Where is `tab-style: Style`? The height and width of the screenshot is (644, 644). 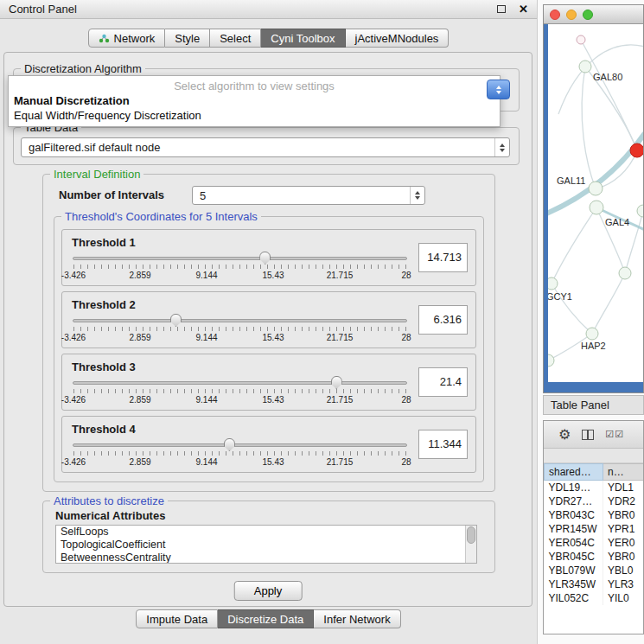
tab-style: Style is located at coordinates (188, 38).